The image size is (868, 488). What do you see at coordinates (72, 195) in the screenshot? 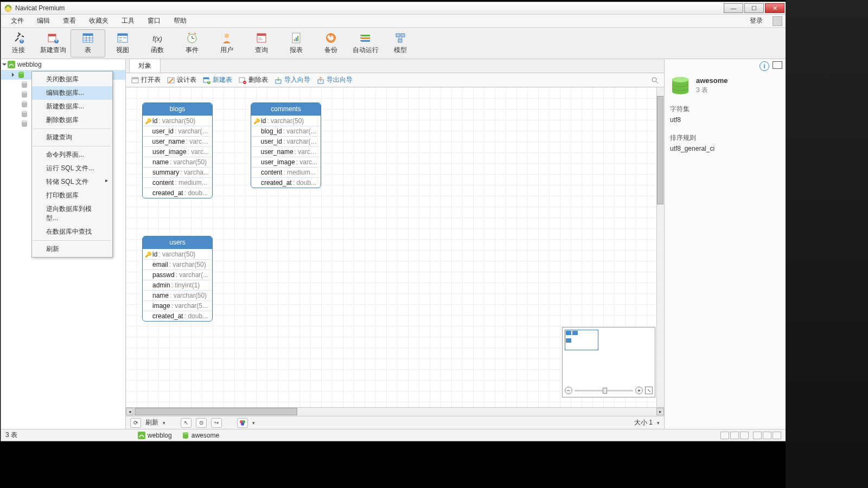
I see `ctx-print-db: 打印数据库` at bounding box center [72, 195].